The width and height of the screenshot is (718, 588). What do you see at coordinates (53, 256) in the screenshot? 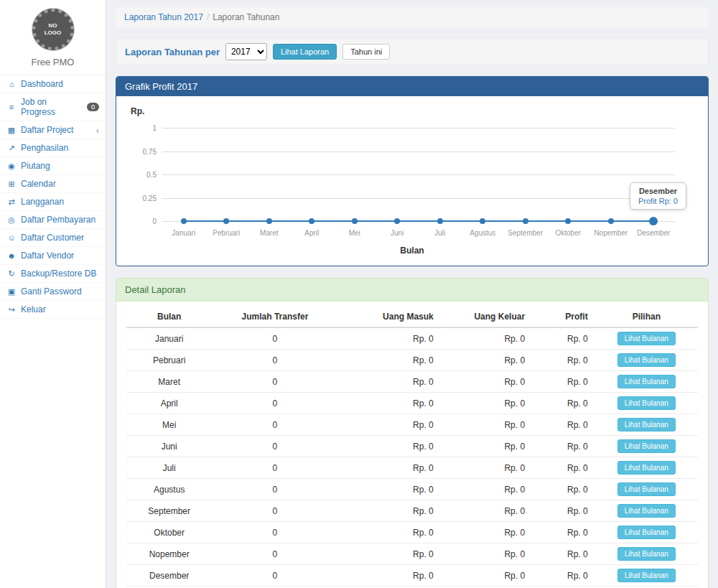
I see `sidebar-item-daftar-vendor: ☻ Daftar Vendor` at bounding box center [53, 256].